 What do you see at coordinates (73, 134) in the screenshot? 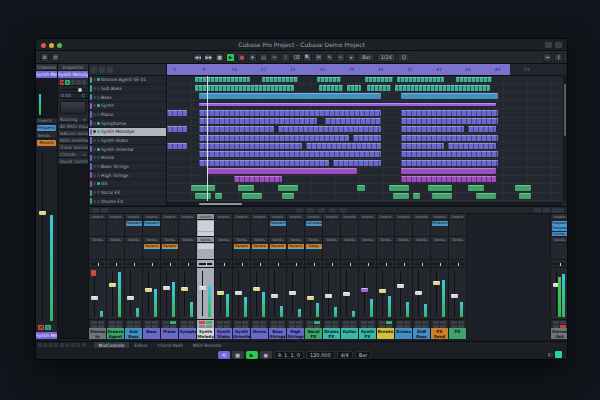
I see `inspector-section-halion-sonic: HALion Sonic▸` at bounding box center [73, 134].